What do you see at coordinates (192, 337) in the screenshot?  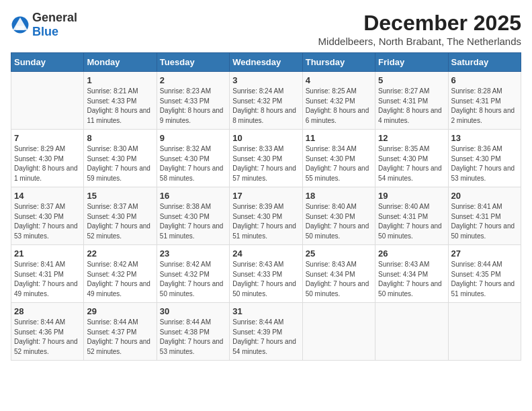 I see `cell-info: Sunrise: 8:44 AMSunset: 4:38 PMDaylight:…` at bounding box center [192, 337].